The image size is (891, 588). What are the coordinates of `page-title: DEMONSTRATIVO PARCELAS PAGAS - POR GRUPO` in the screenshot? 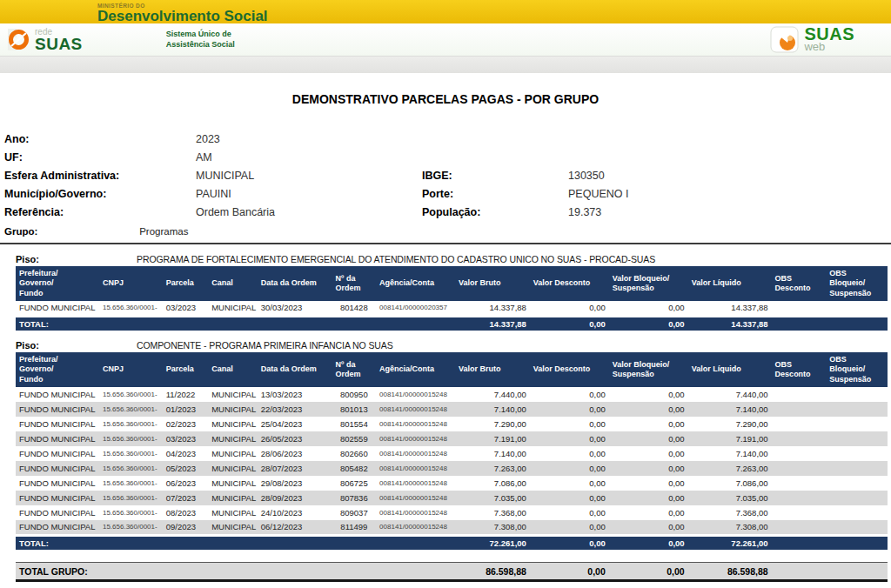 It's located at (446, 99).